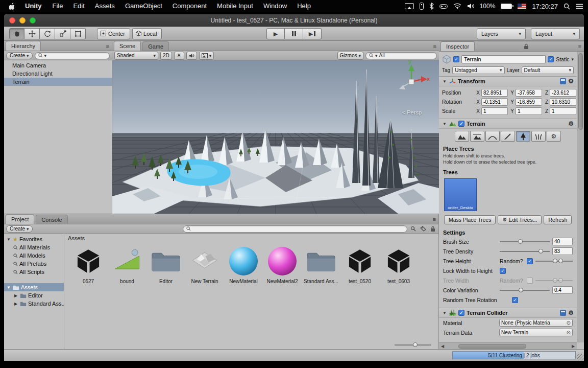 This screenshot has width=588, height=368. What do you see at coordinates (412, 112) in the screenshot?
I see `perspective-mode-label: < Persp` at bounding box center [412, 112].